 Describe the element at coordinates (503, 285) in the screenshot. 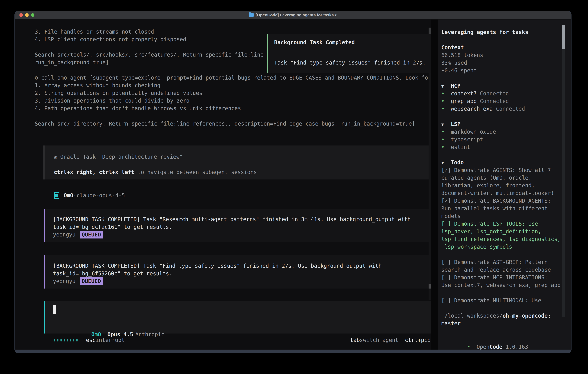

I see `todo-item-pending: Use context7, websearch_exa, grep_app` at that location.